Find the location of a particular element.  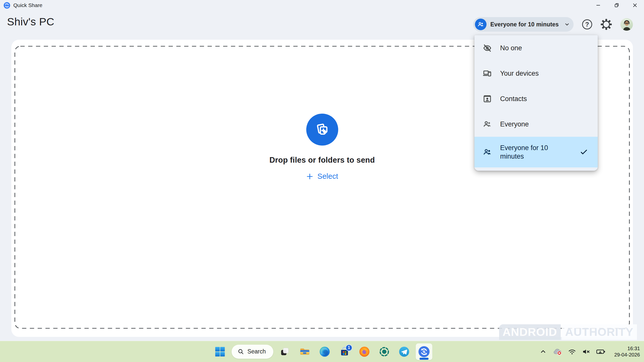

settings-gear-icon is located at coordinates (606, 24).